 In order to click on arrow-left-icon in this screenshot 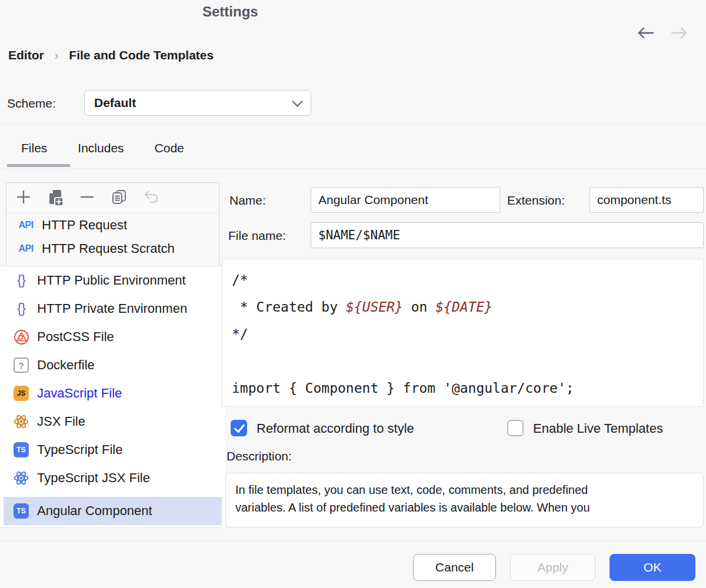, I will do `click(645, 34)`.